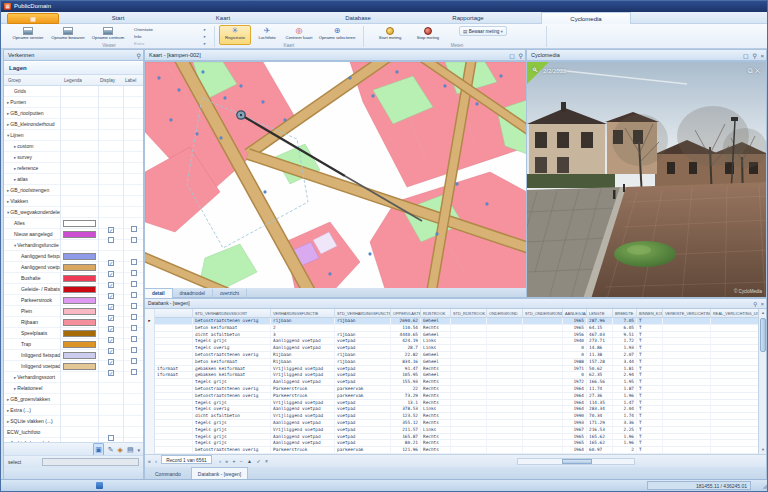  Describe the element at coordinates (74, 322) in the screenshot. I see `layer-row: Rijbaan✓` at that location.